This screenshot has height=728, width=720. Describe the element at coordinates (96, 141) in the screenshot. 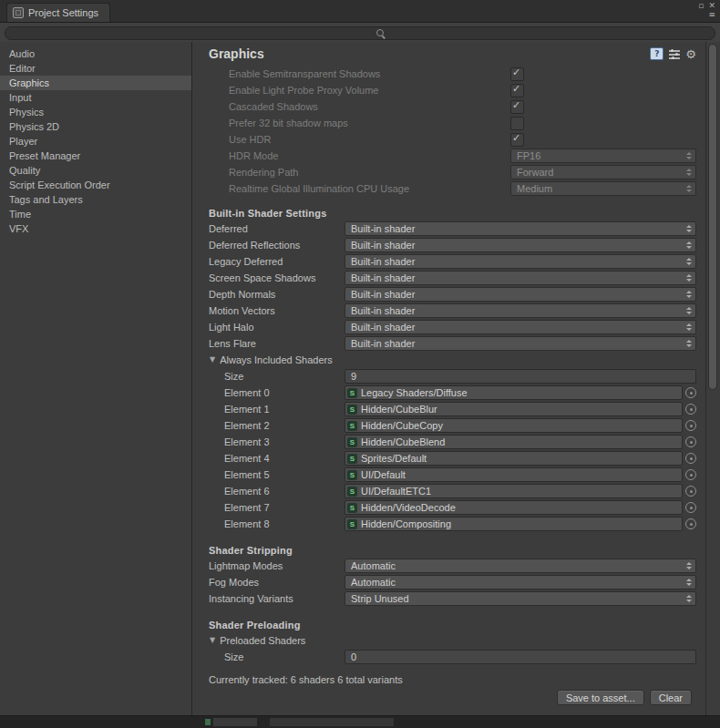

I see `sidebar-item: Player` at that location.